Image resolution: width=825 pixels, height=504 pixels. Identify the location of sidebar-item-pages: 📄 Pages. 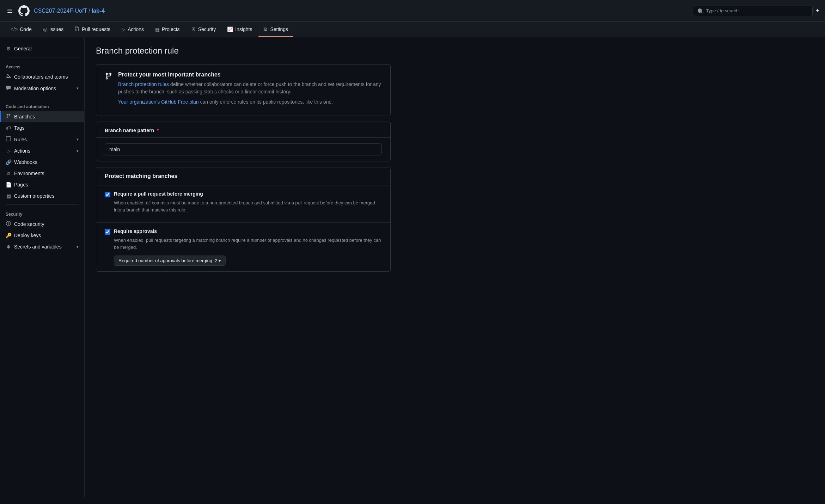
(42, 185).